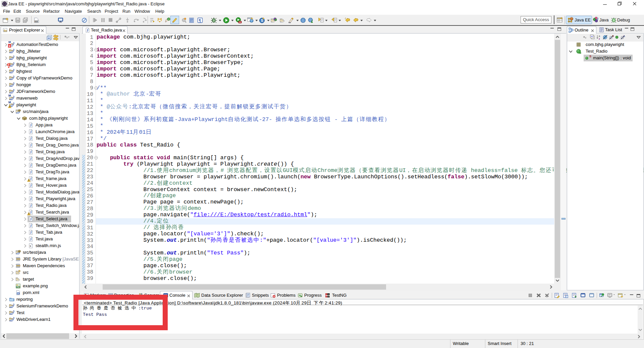  Describe the element at coordinates (599, 36) in the screenshot. I see `svg-text: a` at that location.